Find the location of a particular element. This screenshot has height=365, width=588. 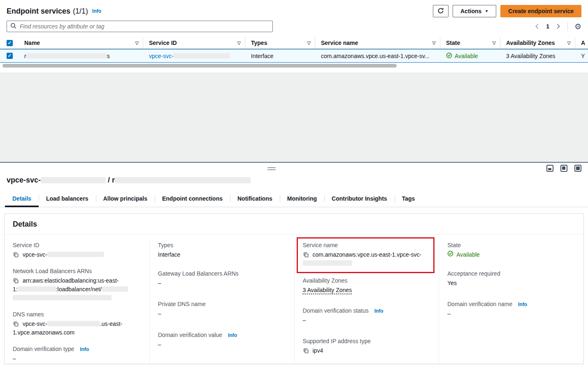

panel-size-controls is located at coordinates (564, 168).